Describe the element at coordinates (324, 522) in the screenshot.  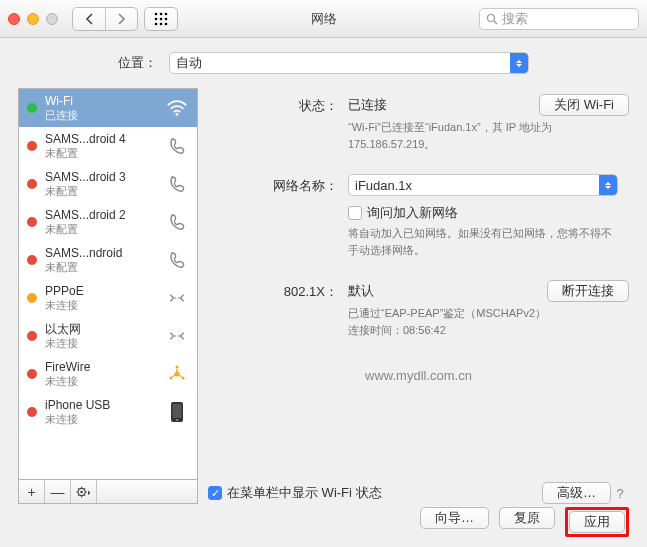
I see `bottom-bar: 向导… 复原 应用` at that location.